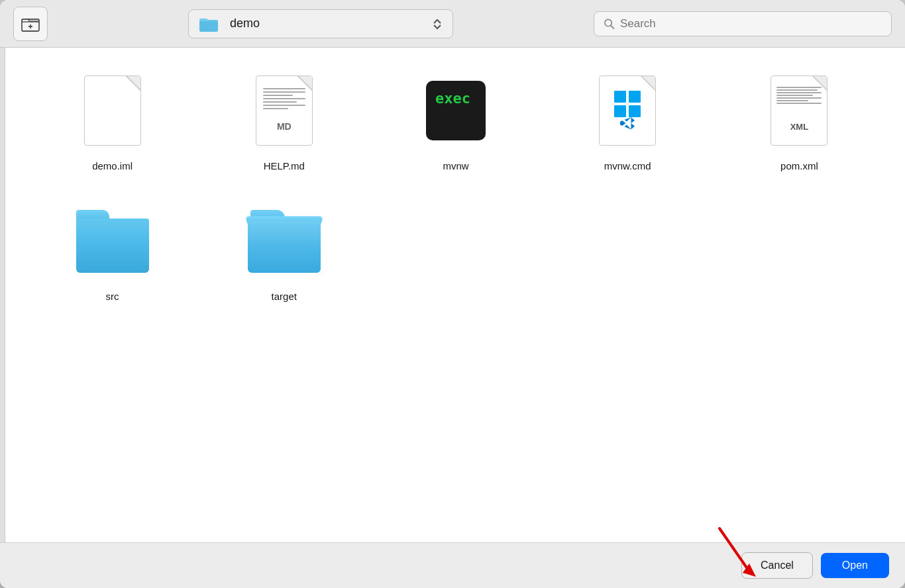  I want to click on file-icon-mvnw-cmd, so click(627, 111).